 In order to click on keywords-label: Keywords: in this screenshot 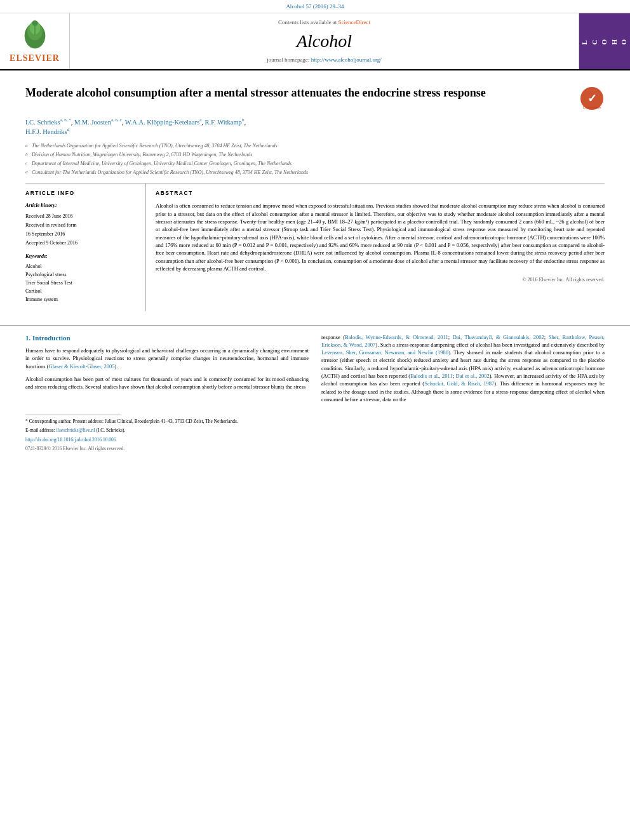, I will do `click(81, 257)`.